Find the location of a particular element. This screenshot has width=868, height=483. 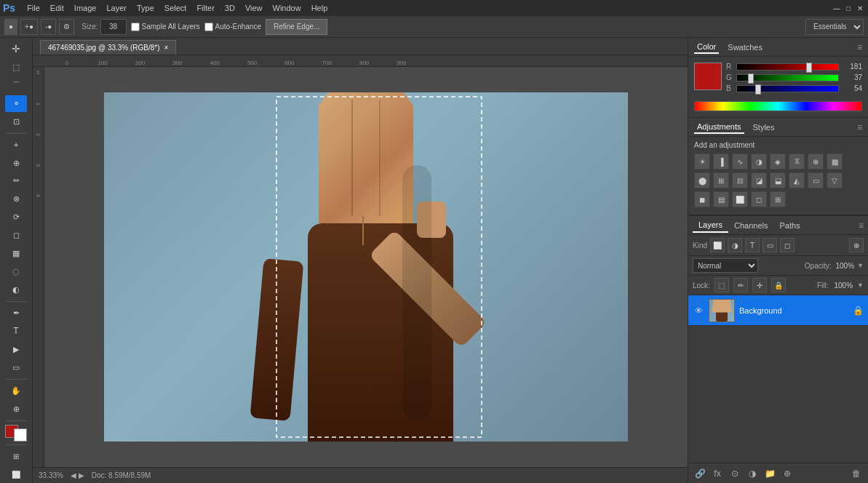

menu-window: Window is located at coordinates (287, 8).